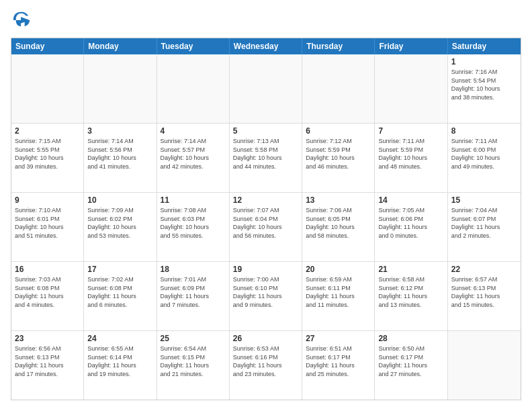 This screenshot has width=532, height=411. I want to click on cell-info: Sunrise: 7:02 AM Sunset: 6:08 PM Dayligh…, so click(120, 292).